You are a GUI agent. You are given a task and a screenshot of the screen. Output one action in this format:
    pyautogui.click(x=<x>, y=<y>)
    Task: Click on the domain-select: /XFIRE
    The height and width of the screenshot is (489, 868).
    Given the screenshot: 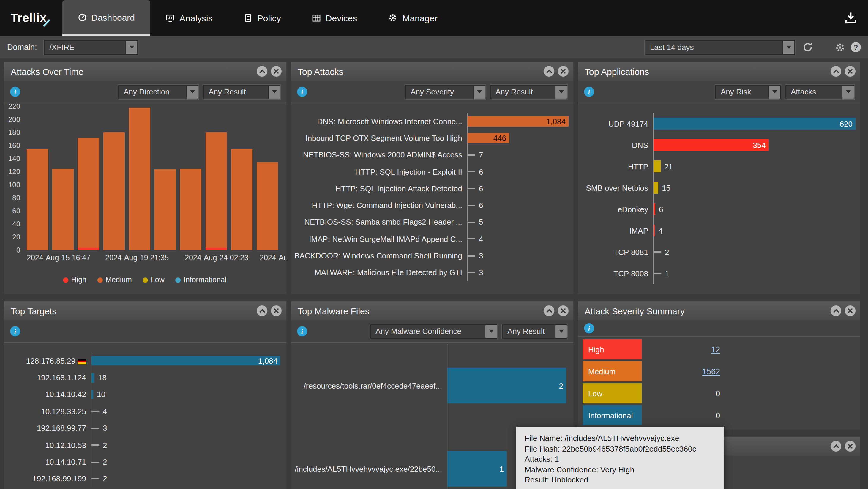 What is the action you would take?
    pyautogui.click(x=91, y=47)
    